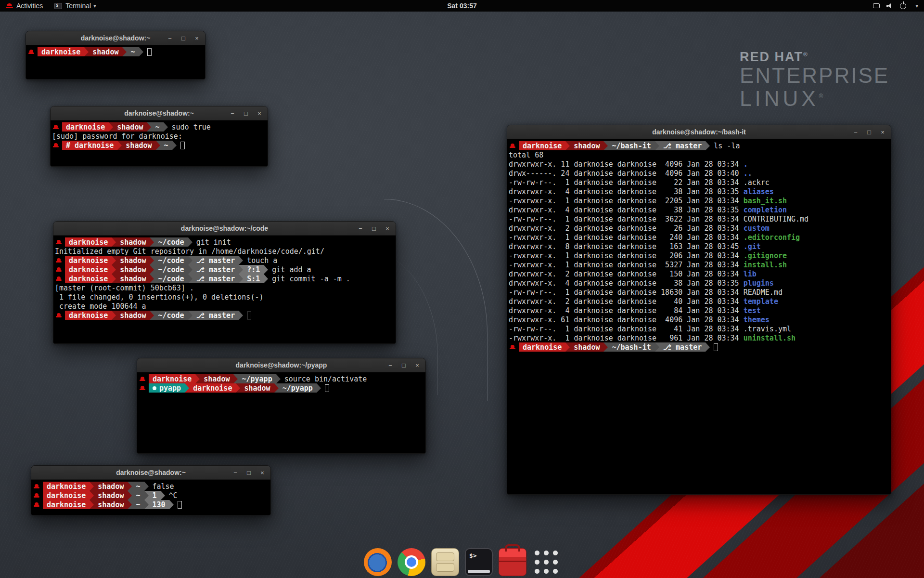 This screenshot has width=924, height=578. I want to click on terminal-line: -rwxrwxr-x. 1 darknoise darknoise 206 Ja…, so click(699, 255).